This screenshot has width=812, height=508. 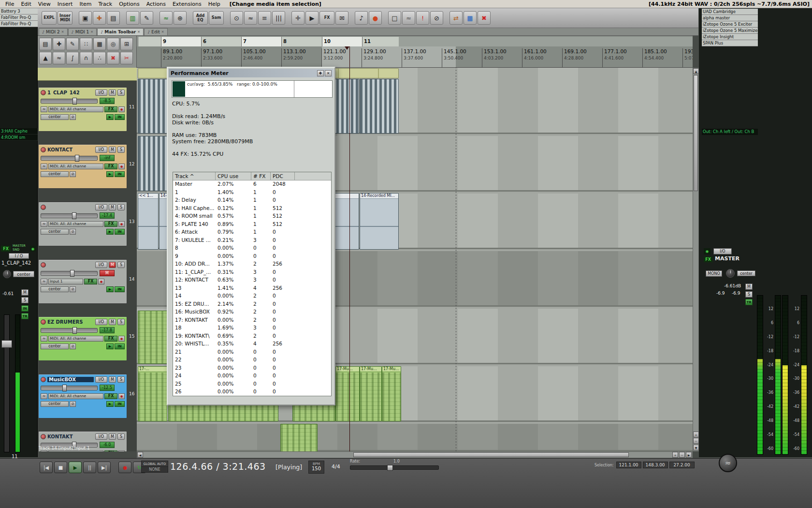 What do you see at coordinates (83, 32) in the screenshot?
I see `tab-midi-1: ♪MIDI 1✕` at bounding box center [83, 32].